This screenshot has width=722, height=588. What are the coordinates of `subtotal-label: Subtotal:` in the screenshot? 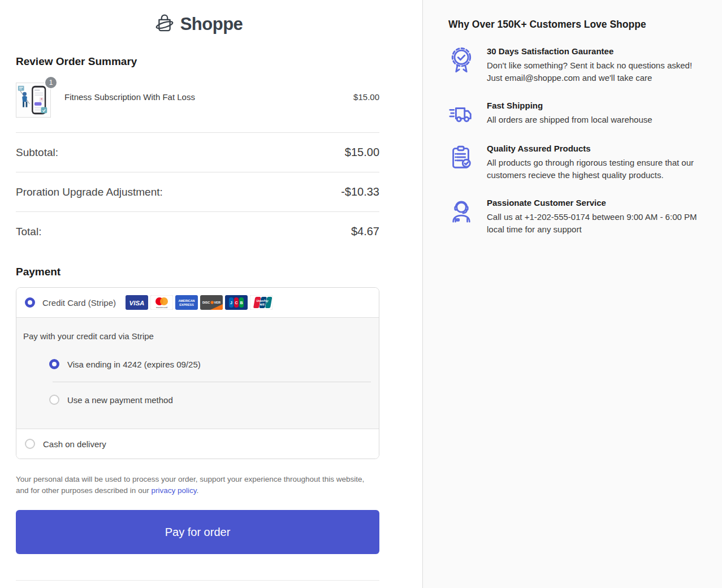 It's located at (37, 153).